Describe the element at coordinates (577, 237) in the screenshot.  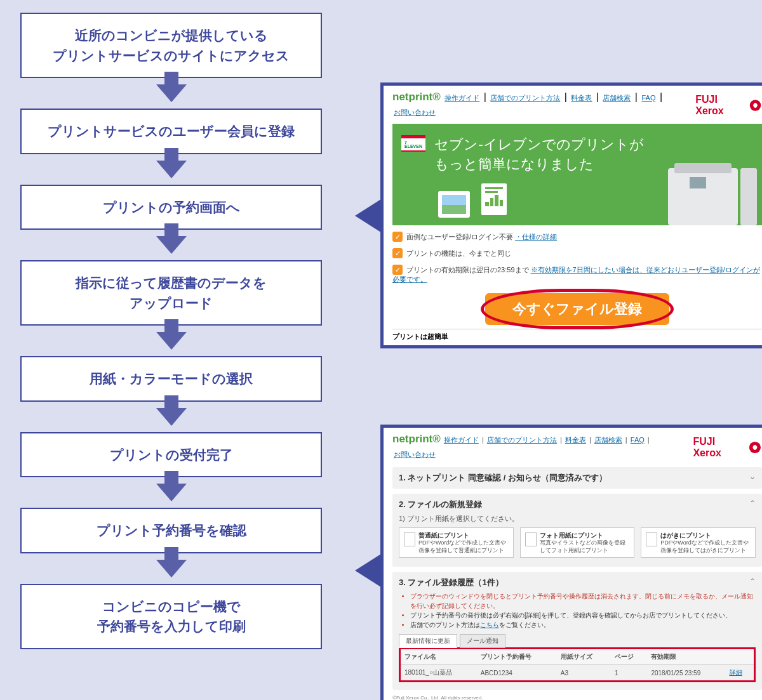
I see `check-row: ✓面倒なユーザー登録/ログイン不要 ・仕様の詳細` at that location.